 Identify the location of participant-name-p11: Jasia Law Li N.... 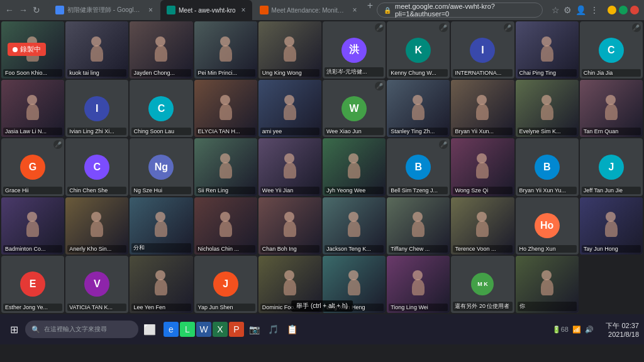
(33, 131).